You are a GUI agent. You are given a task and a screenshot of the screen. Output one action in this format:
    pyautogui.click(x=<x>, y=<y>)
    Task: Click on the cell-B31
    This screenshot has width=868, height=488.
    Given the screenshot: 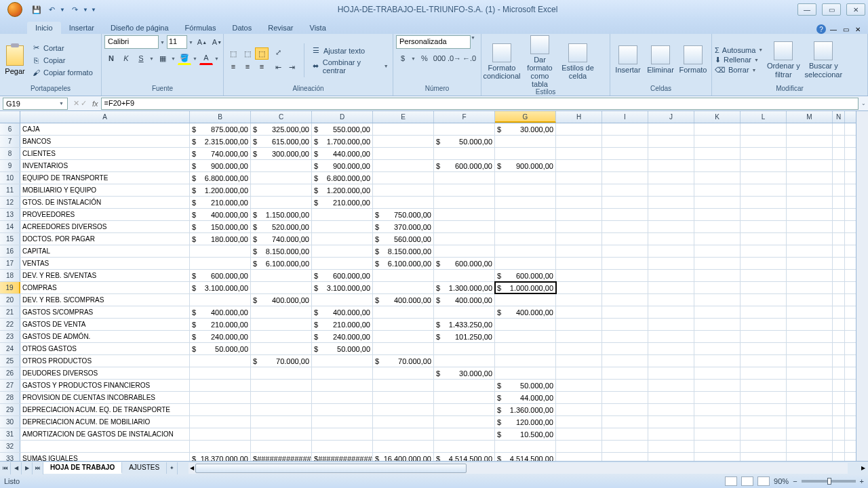 What is the action you would take?
    pyautogui.click(x=220, y=434)
    